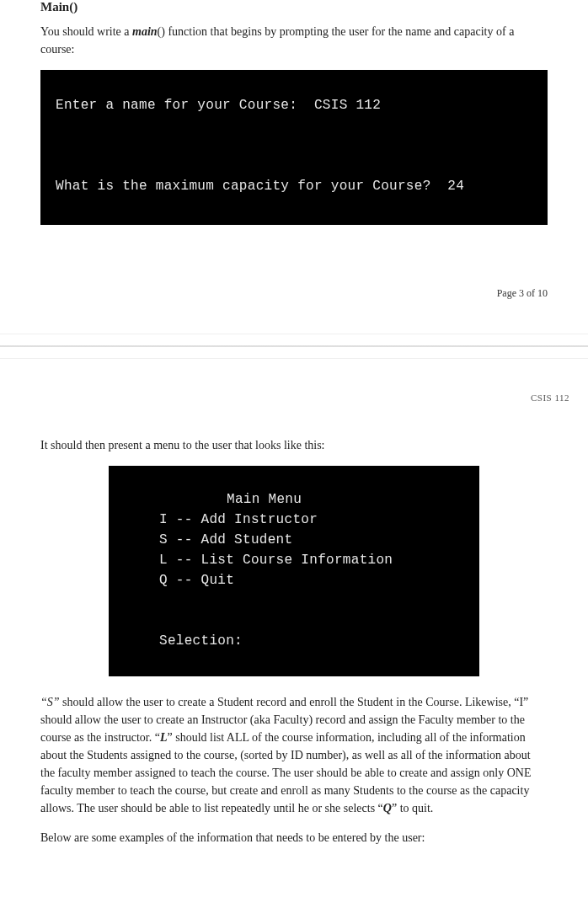 This screenshot has width=588, height=908. What do you see at coordinates (294, 40) in the screenshot?
I see `intro-paragraph: You should write a main() function that …` at bounding box center [294, 40].